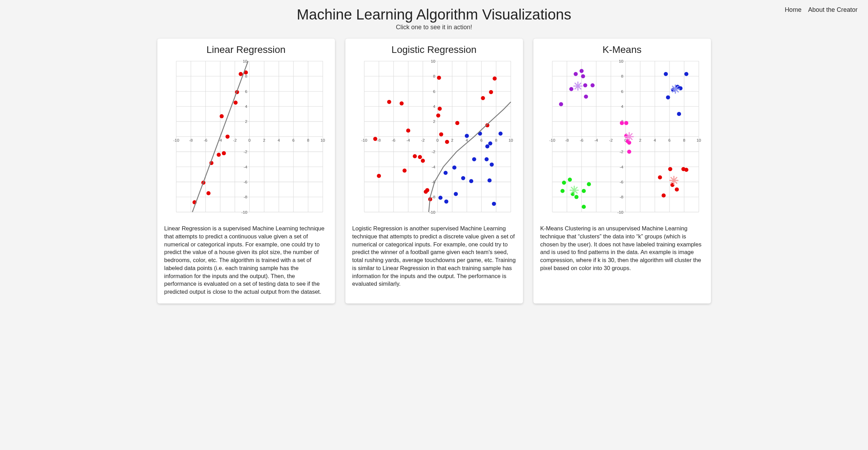 Image resolution: width=868 pixels, height=450 pixels. What do you see at coordinates (833, 10) in the screenshot?
I see `nav-about: About the Creator` at bounding box center [833, 10].